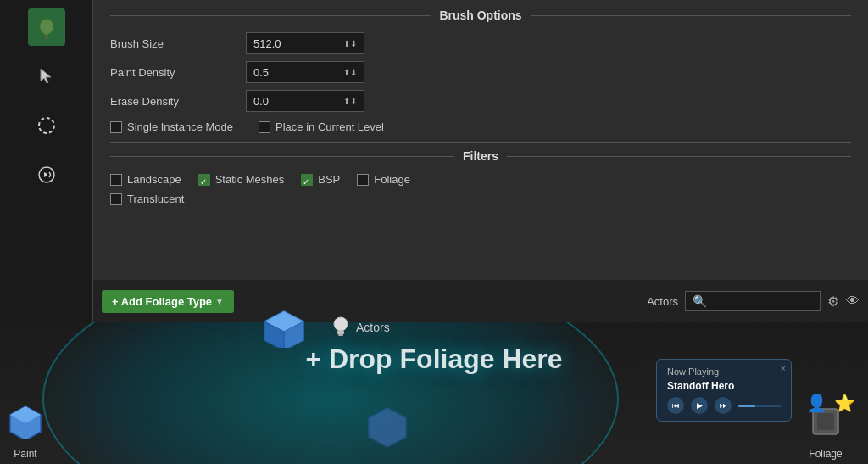  Describe the element at coordinates (116, 180) in the screenshot. I see `landscape-box` at that location.